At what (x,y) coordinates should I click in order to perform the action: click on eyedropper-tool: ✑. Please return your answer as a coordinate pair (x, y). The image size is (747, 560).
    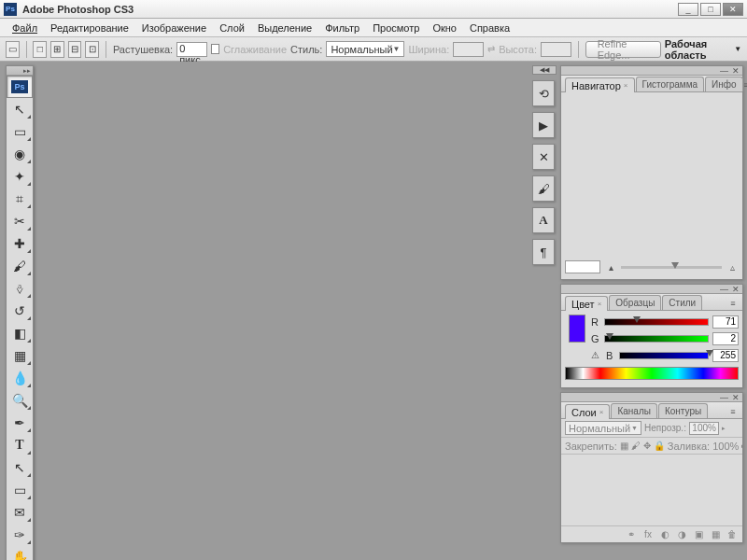
    Looking at the image, I should click on (20, 535).